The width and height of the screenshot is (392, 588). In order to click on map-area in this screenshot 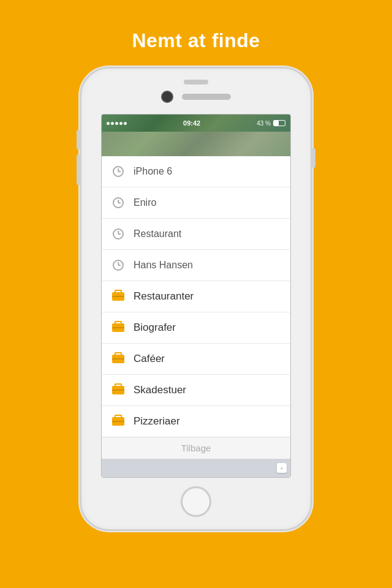, I will do `click(196, 144)`.